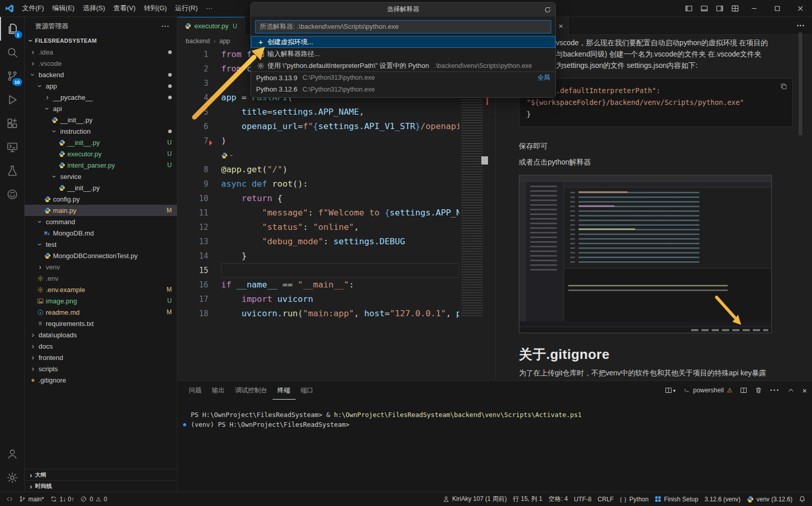  I want to click on menu-item: ···, so click(209, 8).